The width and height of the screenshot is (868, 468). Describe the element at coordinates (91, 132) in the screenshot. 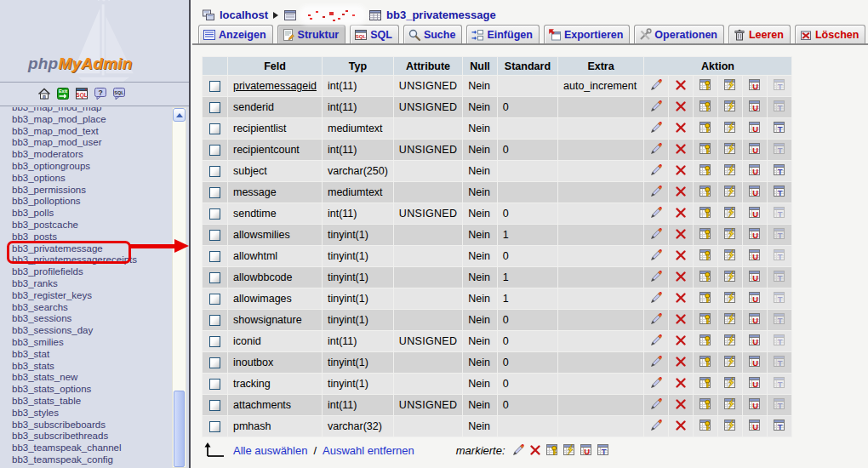

I see `sidebar-table-bb3_map_mod_text: bb3_map_mod_text` at that location.